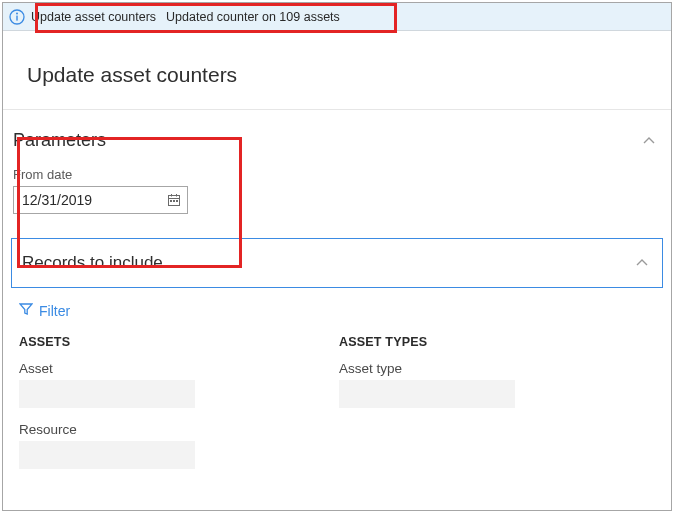 The width and height of the screenshot is (674, 513). I want to click on resource-label: Resource, so click(119, 430).